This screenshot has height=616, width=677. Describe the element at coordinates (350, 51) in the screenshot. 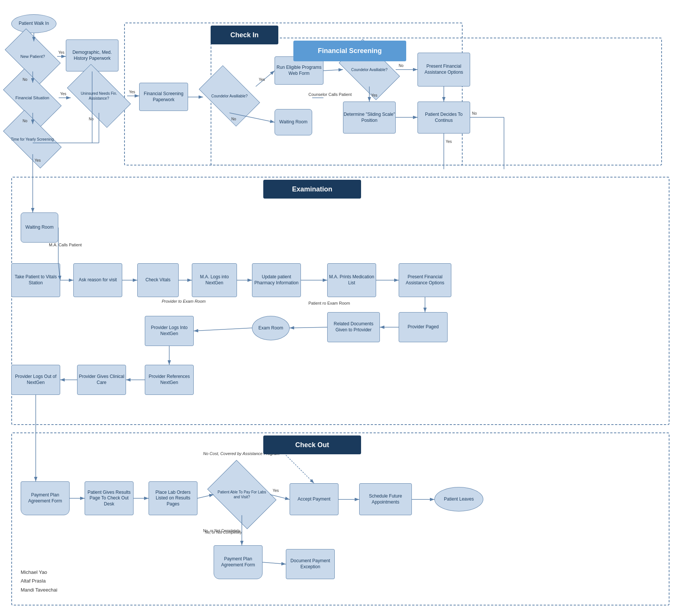

I see `financial-header: Financial Screening` at that location.